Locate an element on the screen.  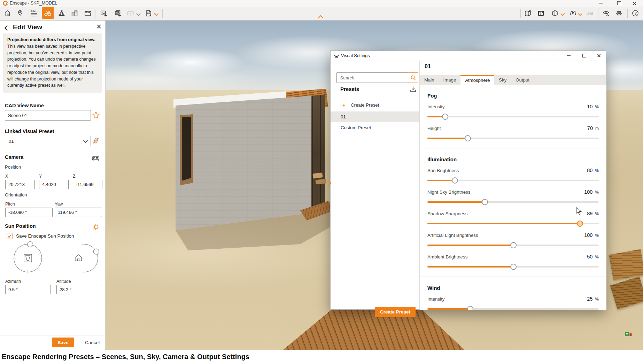
dialog-titlebar: Visual Settings is located at coordinates (468, 56).